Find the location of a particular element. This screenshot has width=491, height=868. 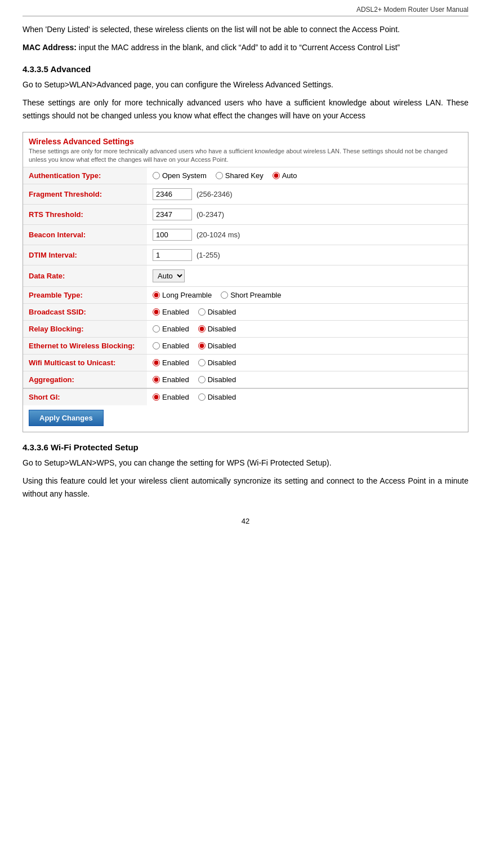

settings-box-subtitle: These settings are only for more technic… is located at coordinates (246, 156).